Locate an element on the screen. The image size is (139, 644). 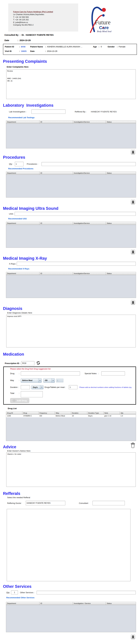
consultant-input is located at coordinates (108, 503).